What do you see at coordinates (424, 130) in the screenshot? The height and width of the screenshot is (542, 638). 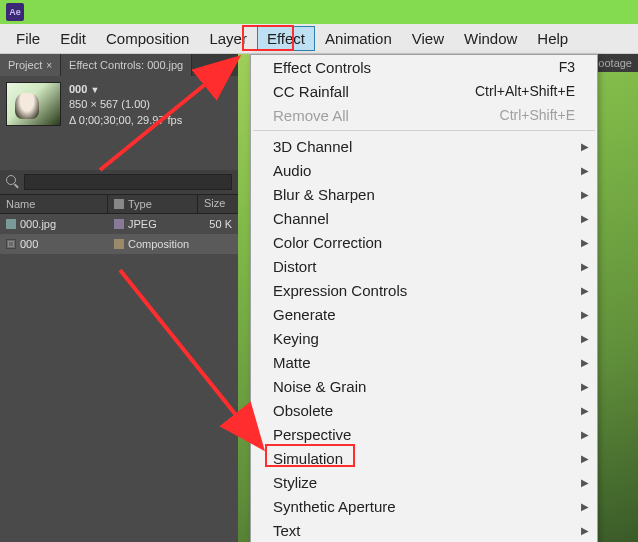 I see `menu-separator` at bounding box center [424, 130].